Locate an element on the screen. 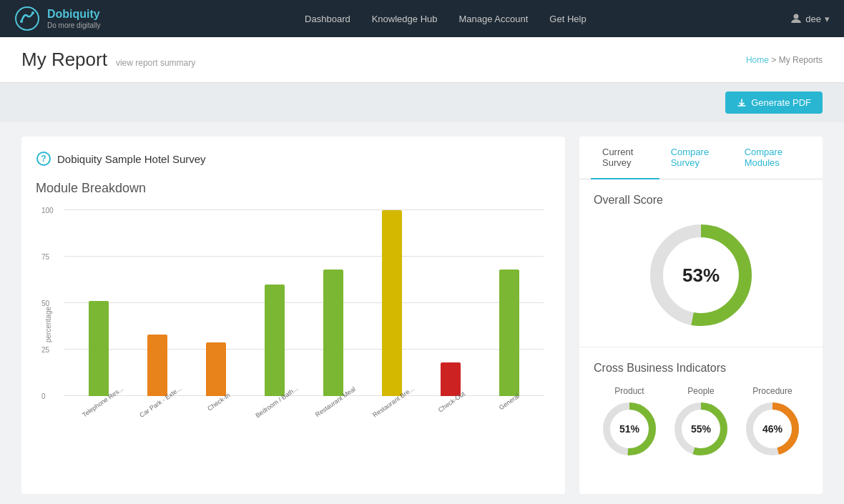  indicator-value: 46% is located at coordinates (772, 429).